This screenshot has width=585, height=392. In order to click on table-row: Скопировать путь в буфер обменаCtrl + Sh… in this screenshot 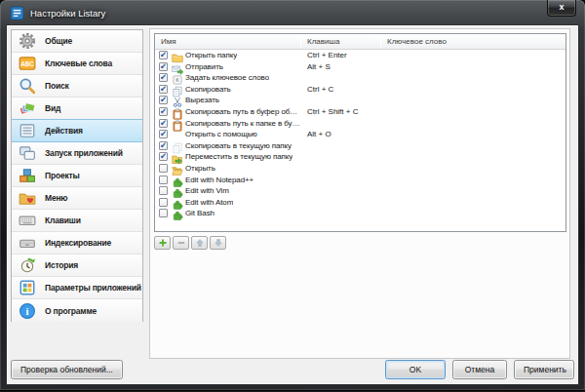, I will do `click(361, 112)`.